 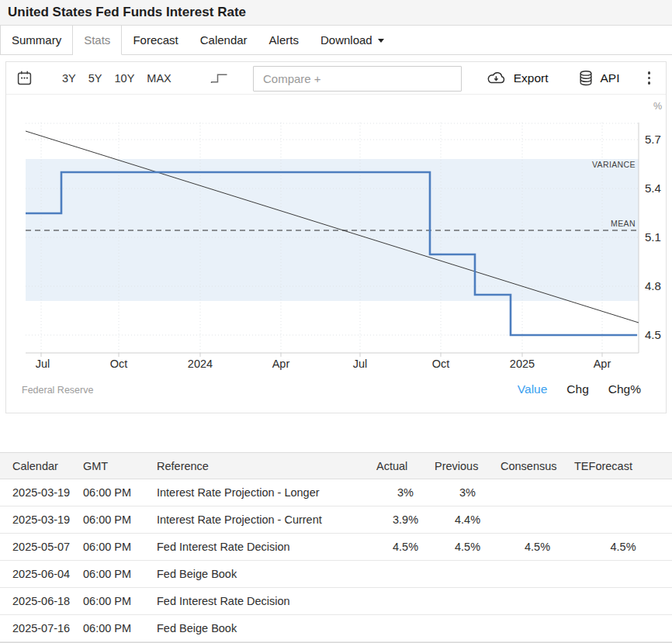 I want to click on mean-label: MEAN, so click(x=623, y=223).